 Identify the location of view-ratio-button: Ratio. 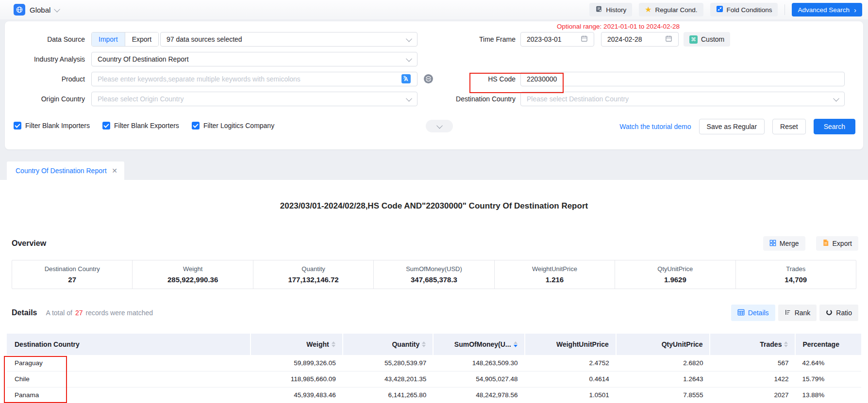
(839, 313).